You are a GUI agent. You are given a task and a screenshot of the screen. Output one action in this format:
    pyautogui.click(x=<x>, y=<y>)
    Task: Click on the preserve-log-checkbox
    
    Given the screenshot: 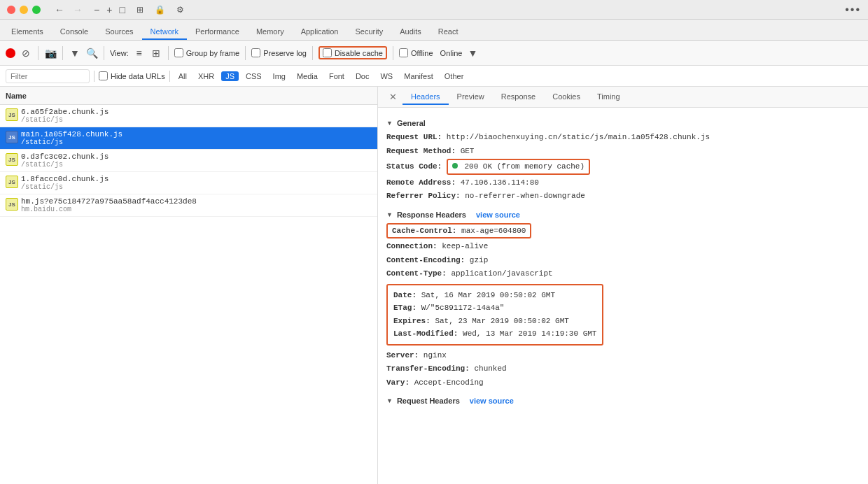 What is the action you would take?
    pyautogui.click(x=256, y=53)
    